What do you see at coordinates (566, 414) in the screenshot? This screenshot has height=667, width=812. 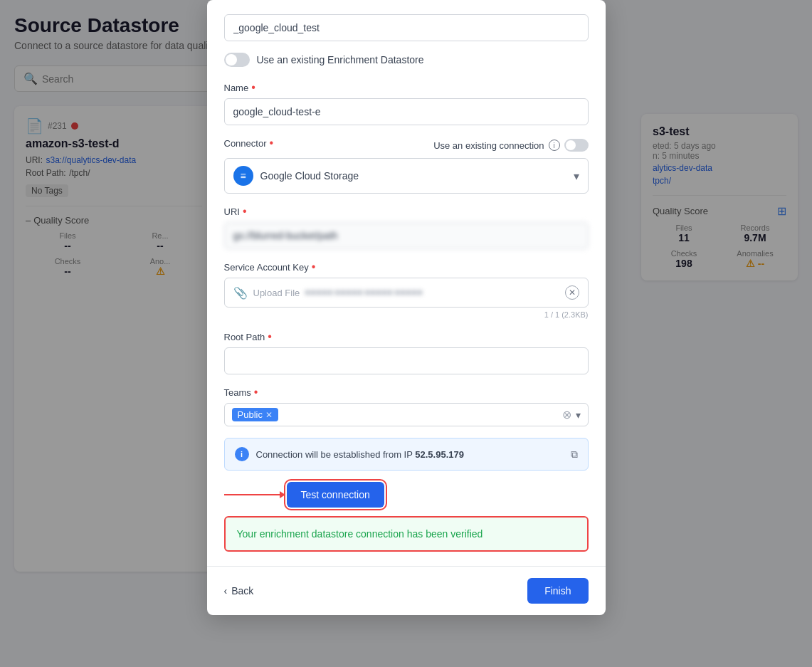 I see `teams-clear-icon: ⊗` at bounding box center [566, 414].